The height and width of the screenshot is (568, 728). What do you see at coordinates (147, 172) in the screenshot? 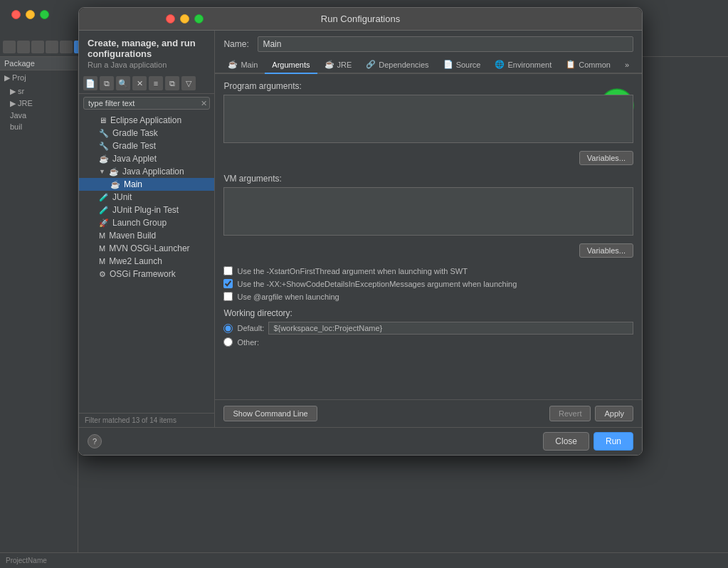
I see `tree-item-java-application: ▼ ☕ Java Application` at bounding box center [147, 172].